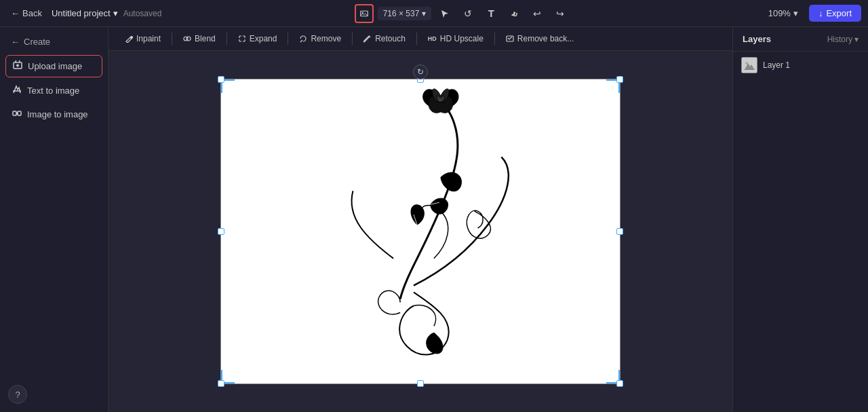  I want to click on export-download-icon: ↓, so click(821, 14).